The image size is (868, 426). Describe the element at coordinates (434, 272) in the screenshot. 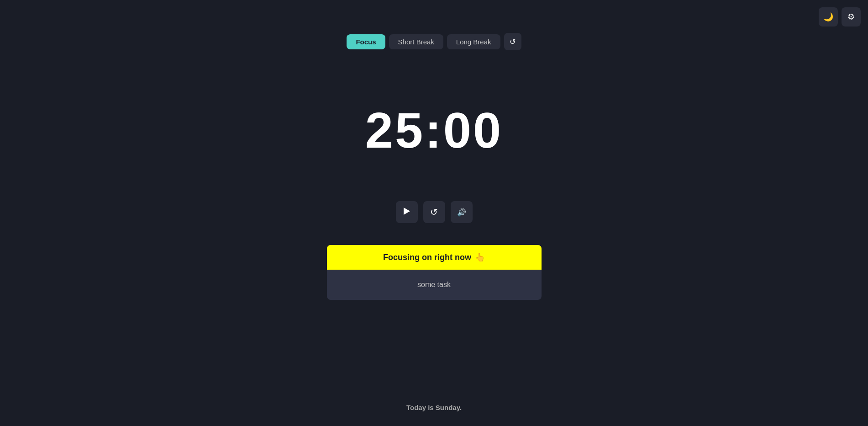

I see `focus-card: Focusing on right now 👆 some task` at that location.